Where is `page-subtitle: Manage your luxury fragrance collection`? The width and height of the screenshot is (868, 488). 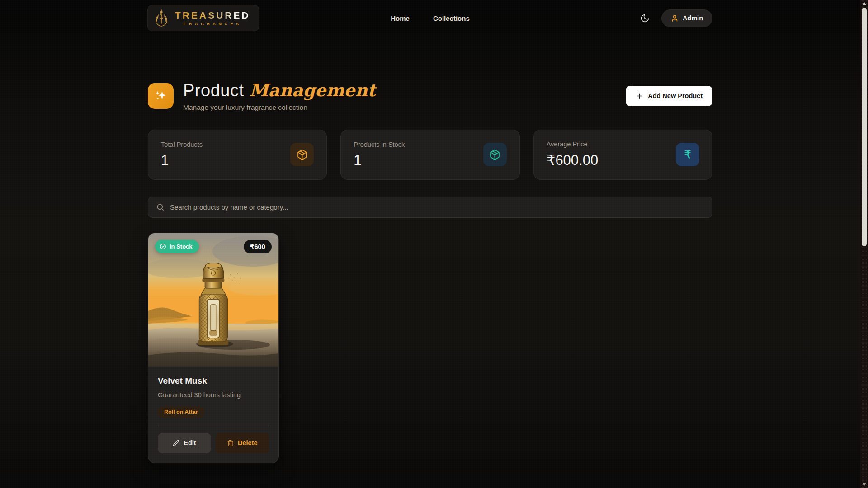
page-subtitle: Manage your luxury fragrance collection is located at coordinates (279, 108).